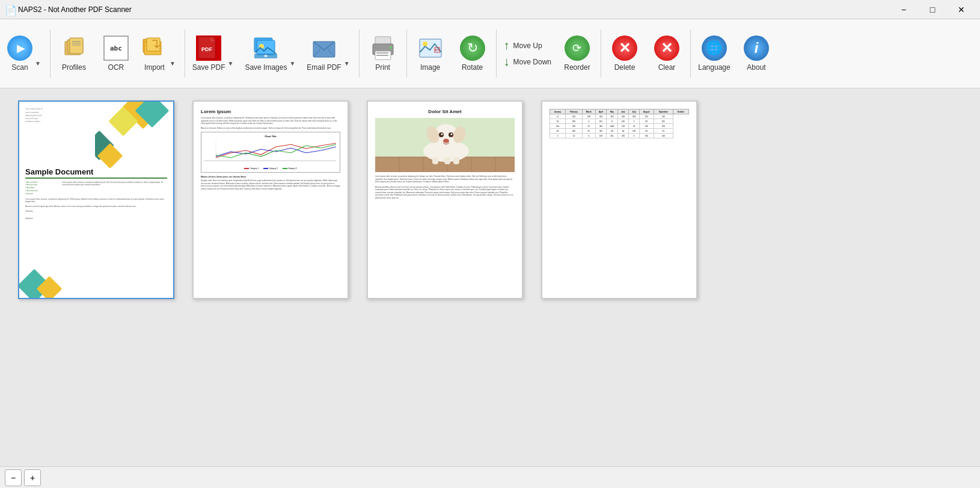 Image resolution: width=980 pixels, height=488 pixels. What do you see at coordinates (454, 10) in the screenshot?
I see `app-title: NAPS2 - Not Another PDF Scanner` at bounding box center [454, 10].